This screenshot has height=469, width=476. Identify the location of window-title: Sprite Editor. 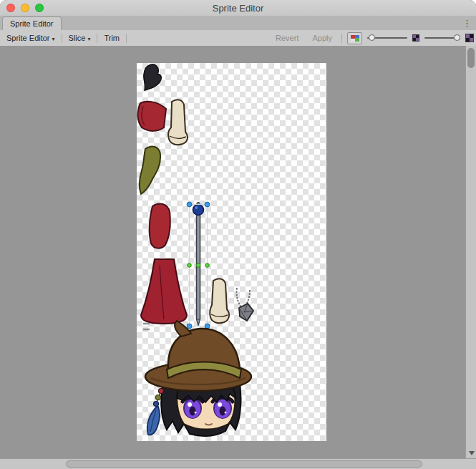
(238, 9).